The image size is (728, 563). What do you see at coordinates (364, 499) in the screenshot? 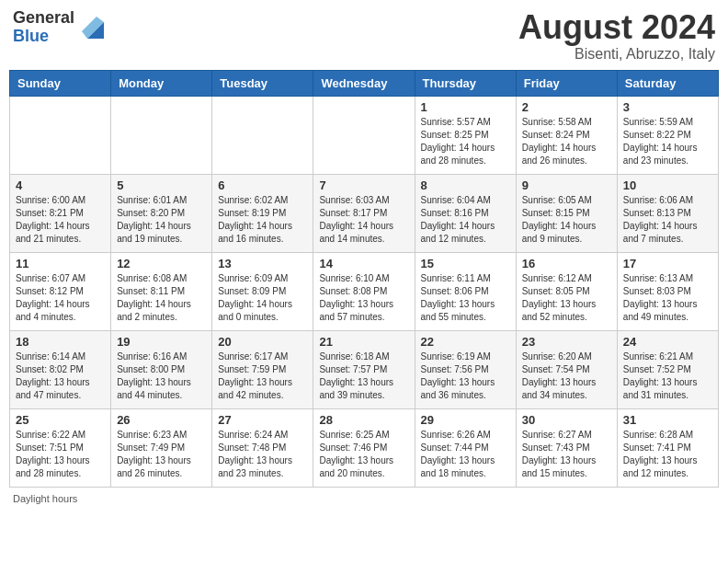
I see `footer-daylight: Daylight hours` at bounding box center [364, 499].